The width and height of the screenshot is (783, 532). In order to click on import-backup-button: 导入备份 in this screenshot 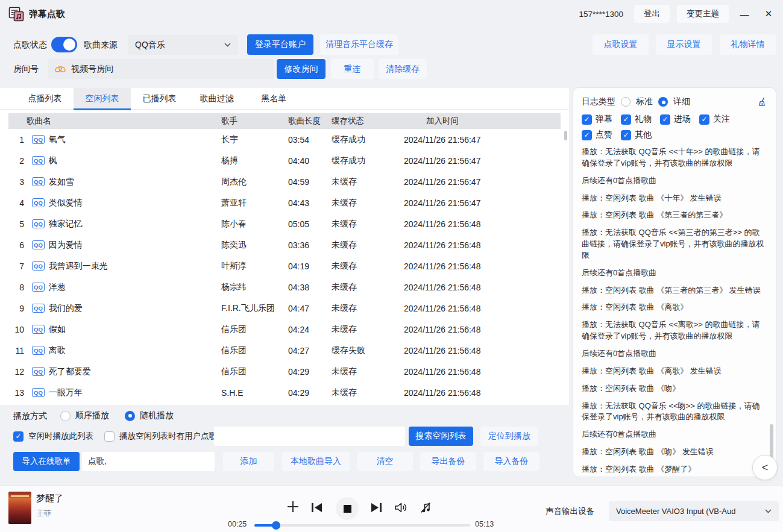, I will do `click(511, 462)`.